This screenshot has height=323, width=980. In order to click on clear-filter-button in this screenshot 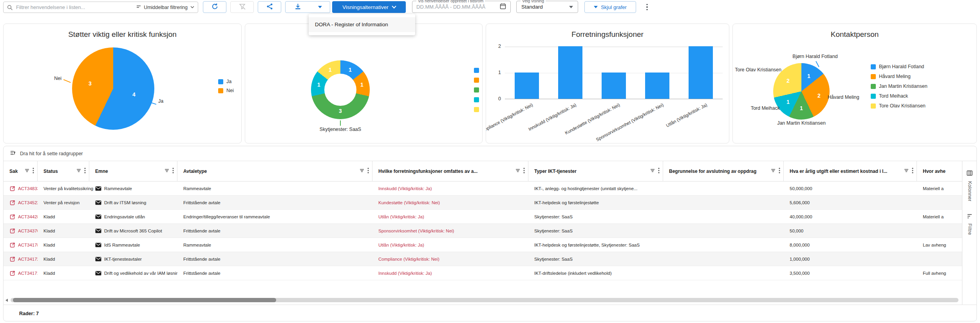, I will do `click(242, 7)`.